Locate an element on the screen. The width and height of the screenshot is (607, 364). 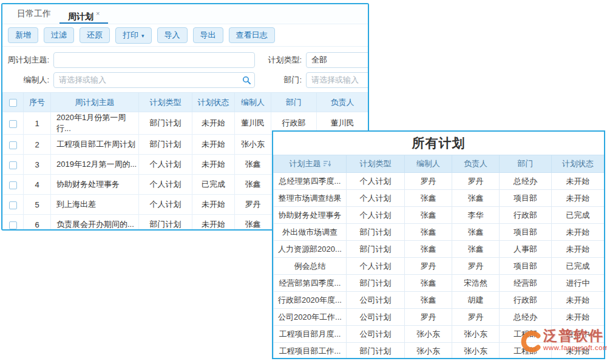
table-row: 行政部2020年度...公司计划张鑫胡建行政部未开始 is located at coordinates (439, 300).